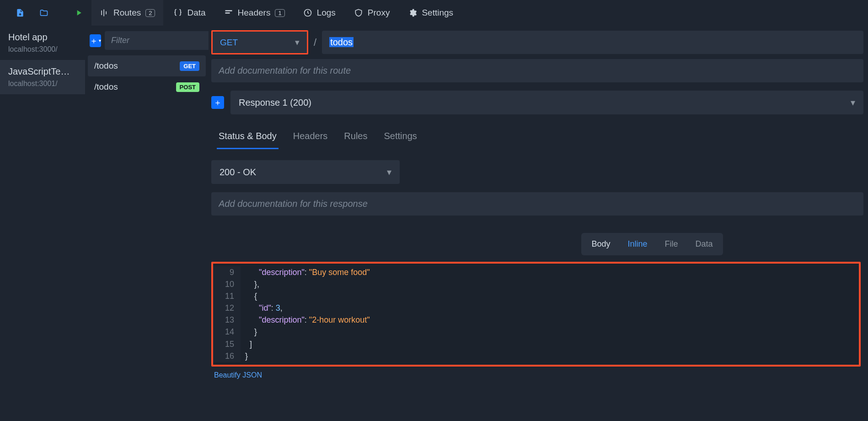 Image resolution: width=868 pixels, height=421 pixels. What do you see at coordinates (537, 204) in the screenshot?
I see `response-doc-input` at bounding box center [537, 204].